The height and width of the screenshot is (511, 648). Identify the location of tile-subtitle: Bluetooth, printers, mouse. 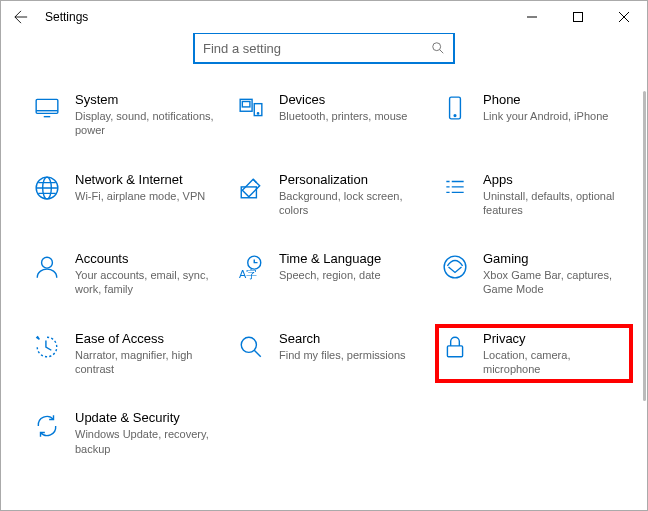
(343, 116).